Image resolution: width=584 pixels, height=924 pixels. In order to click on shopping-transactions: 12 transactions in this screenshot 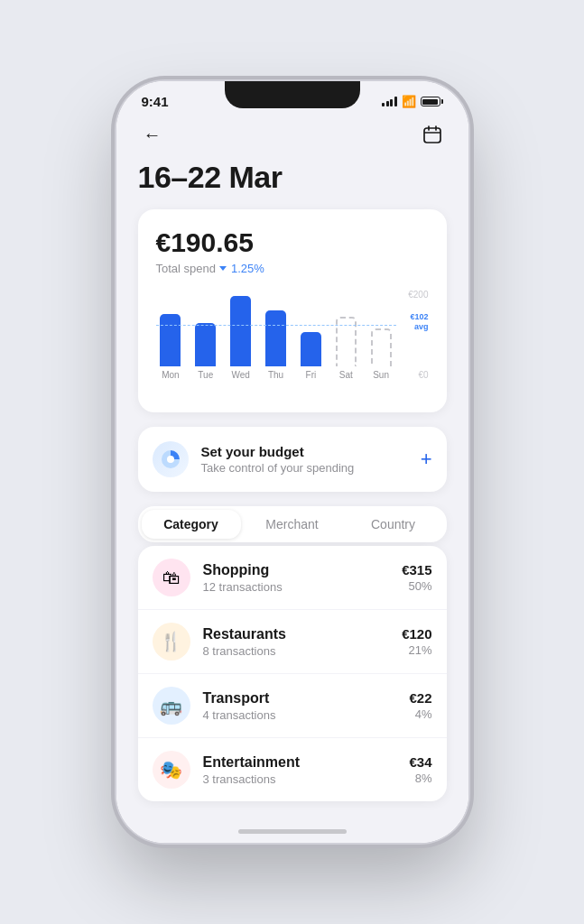, I will do `click(296, 587)`.